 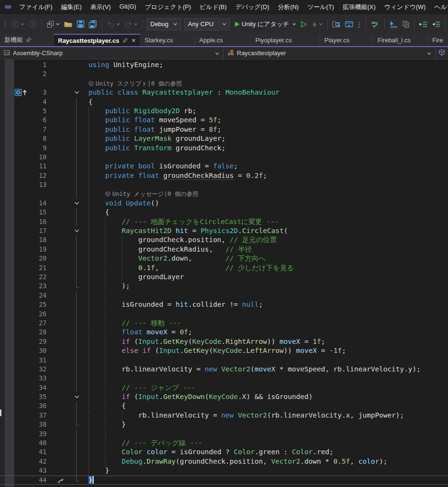 I want to click on code-text: groundLayer, so click(x=268, y=277).